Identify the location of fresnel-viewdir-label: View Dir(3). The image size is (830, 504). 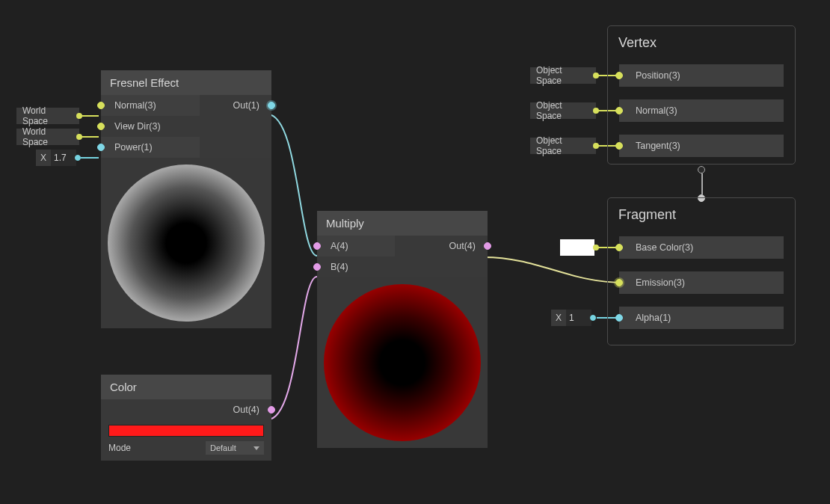
(135, 126).